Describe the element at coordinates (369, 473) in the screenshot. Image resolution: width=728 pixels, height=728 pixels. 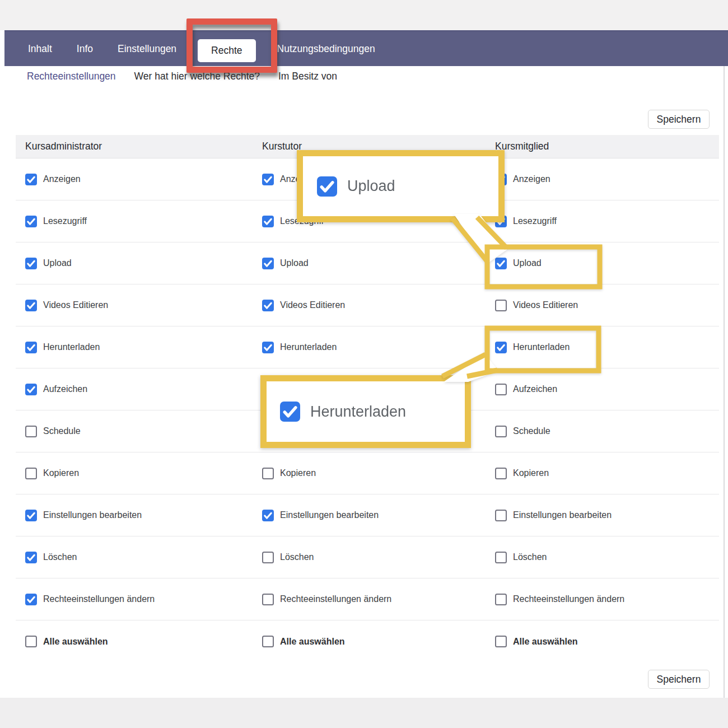
I see `cell-tutor: Kopieren` at that location.